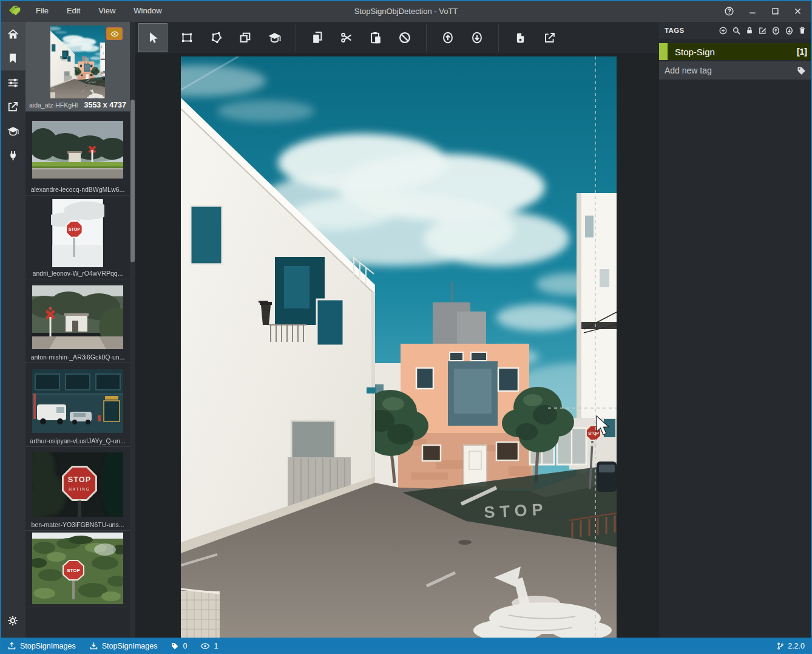 Image resolution: width=812 pixels, height=654 pixels. I want to click on tool-save-project, so click(520, 38).